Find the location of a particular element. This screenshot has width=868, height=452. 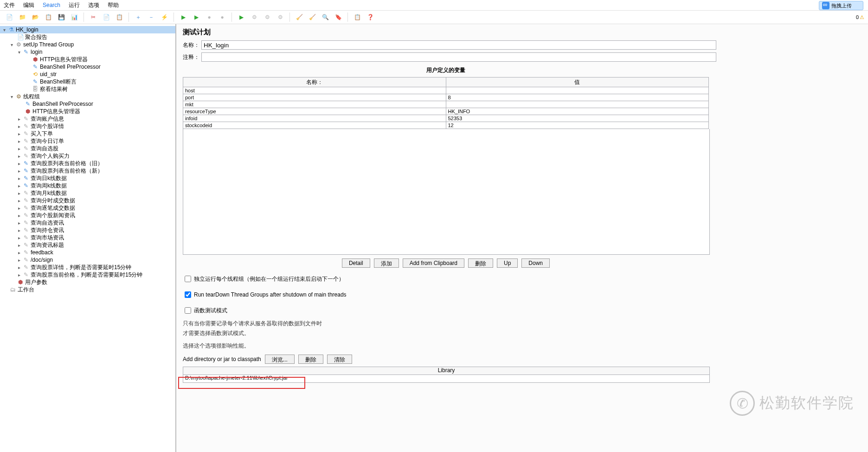

table-row: stockcodeid12 is located at coordinates (446, 125).